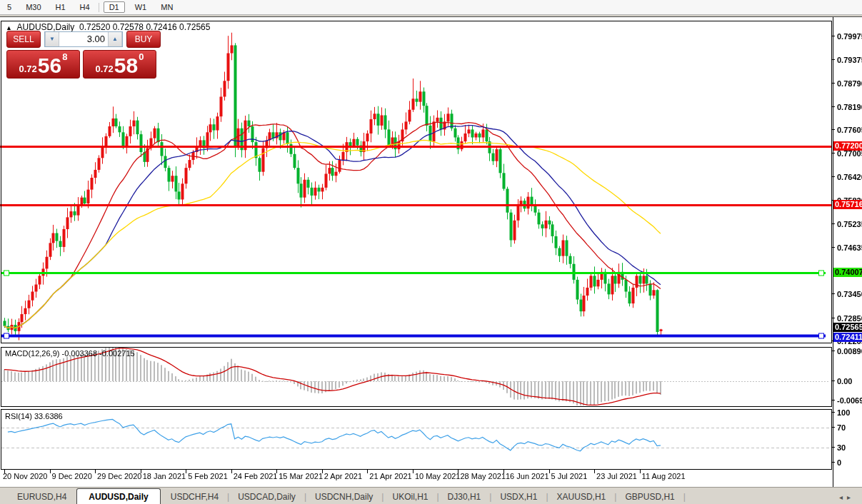  What do you see at coordinates (581, 497) in the screenshot?
I see `tab-xauusd-h1: XAUUSD,H1` at bounding box center [581, 497].